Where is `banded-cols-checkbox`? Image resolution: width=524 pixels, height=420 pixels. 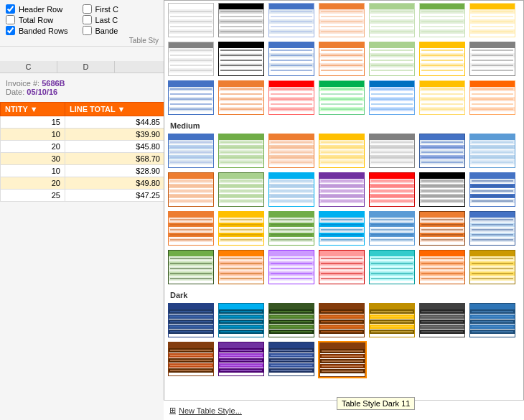
banded-cols-checkbox is located at coordinates (88, 30).